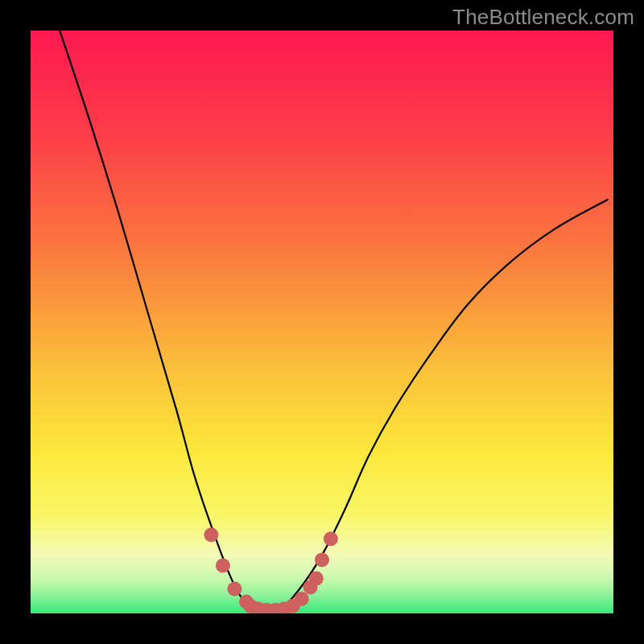  What do you see at coordinates (543, 18) in the screenshot?
I see `watermark-text: TheBottleneck.com` at bounding box center [543, 18].